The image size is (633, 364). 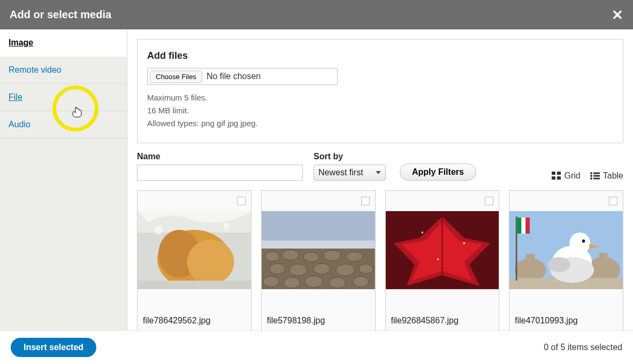 What do you see at coordinates (583, 347) in the screenshot?
I see `selection-count: 0 of 5 items selected` at bounding box center [583, 347].